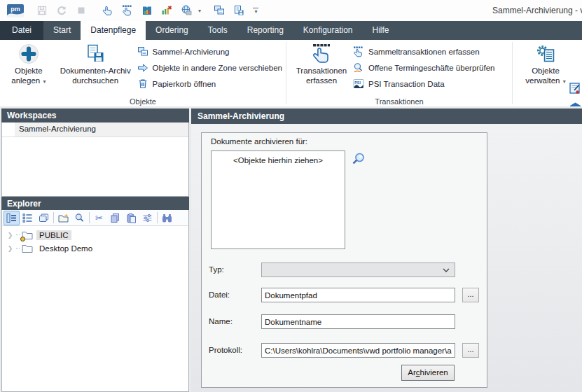 The image size is (582, 392). What do you see at coordinates (95, 64) in the screenshot?
I see `dokumenten-archiv-durchsuchen-button: Dokumenten-Archiv durchsuchen` at bounding box center [95, 64].